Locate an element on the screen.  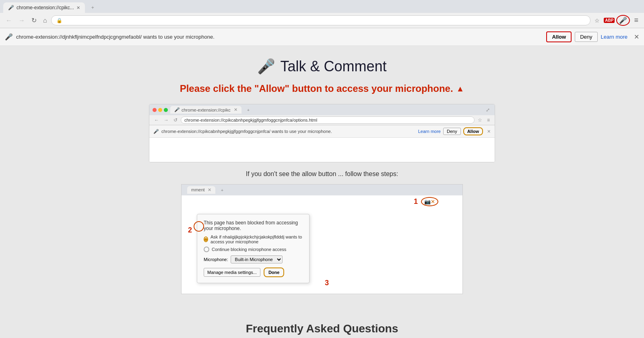
address-input: chrome-extension://djnhkfljnimcpelfndpcj… is located at coordinates (325, 20).